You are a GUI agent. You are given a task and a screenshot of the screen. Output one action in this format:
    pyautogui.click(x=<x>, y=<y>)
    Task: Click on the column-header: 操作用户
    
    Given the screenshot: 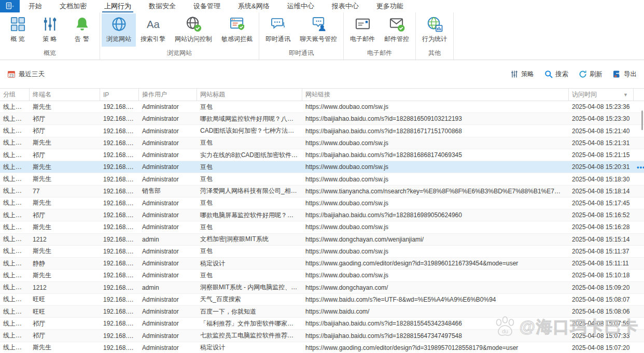 What is the action you would take?
    pyautogui.click(x=168, y=94)
    